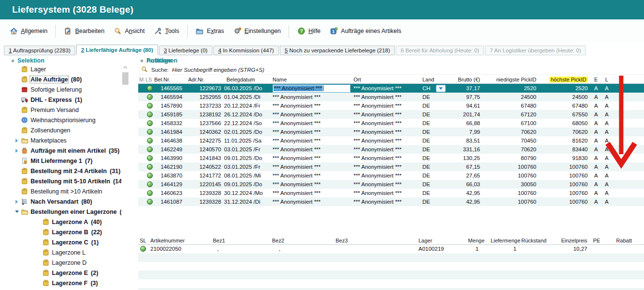 This screenshot has height=290, width=644. I want to click on menu-separator, so click(187, 31).